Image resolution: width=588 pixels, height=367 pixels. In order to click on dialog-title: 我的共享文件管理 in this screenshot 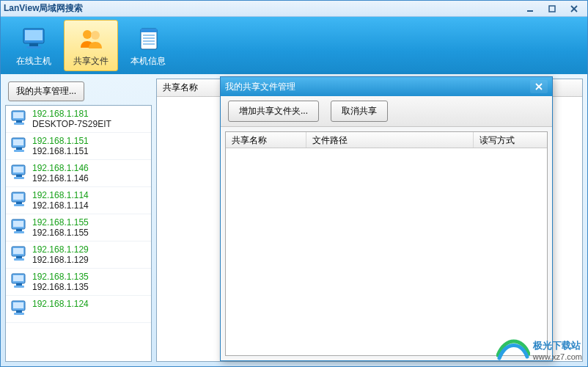, I will do `click(260, 87)`.